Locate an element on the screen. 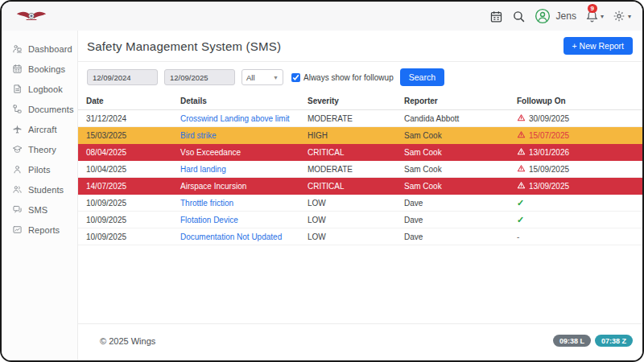  sidebar-item-label: Reports is located at coordinates (43, 230).